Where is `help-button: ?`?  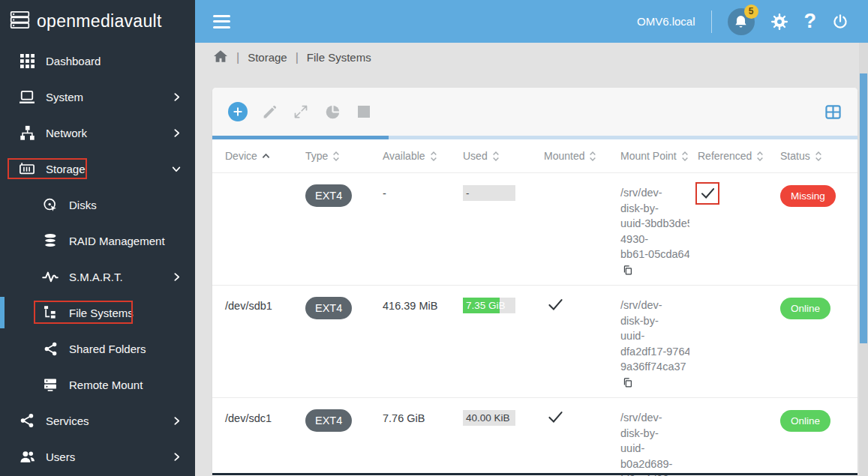
help-button: ? is located at coordinates (810, 21).